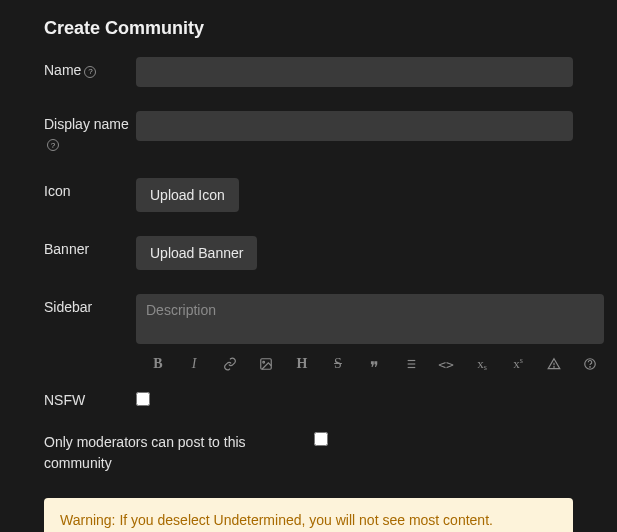 The width and height of the screenshot is (617, 532). What do you see at coordinates (302, 364) in the screenshot?
I see `header-icon: H` at bounding box center [302, 364].